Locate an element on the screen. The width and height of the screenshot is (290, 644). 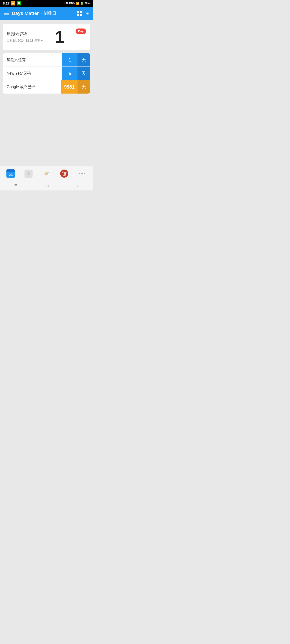
network-speed: 1.59 KB/s is located at coordinates (69, 4).